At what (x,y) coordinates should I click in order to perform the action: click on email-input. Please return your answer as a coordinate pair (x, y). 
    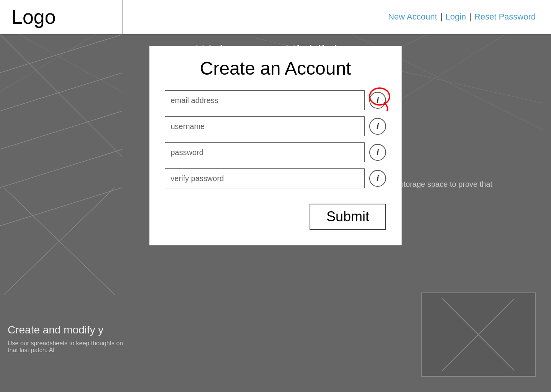
    Looking at the image, I should click on (265, 100).